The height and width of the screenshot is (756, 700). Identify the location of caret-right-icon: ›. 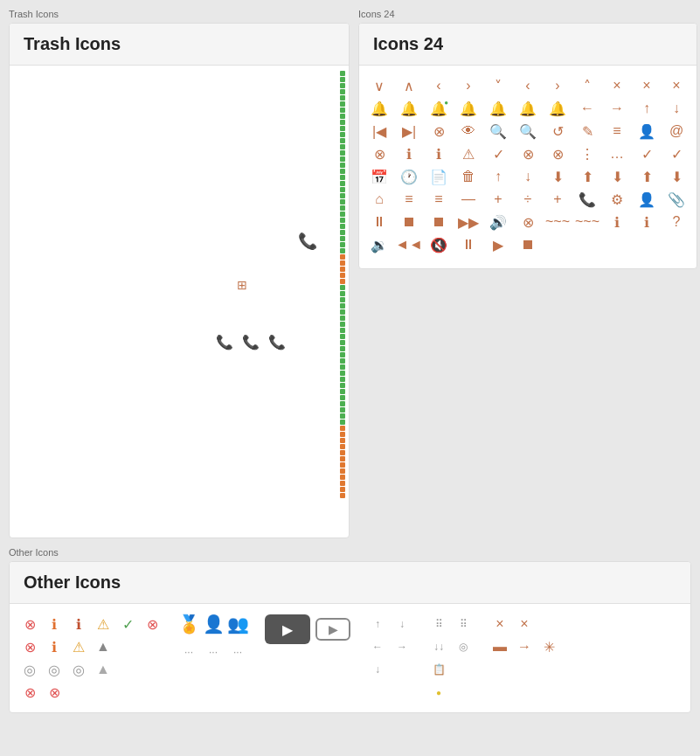
(558, 86).